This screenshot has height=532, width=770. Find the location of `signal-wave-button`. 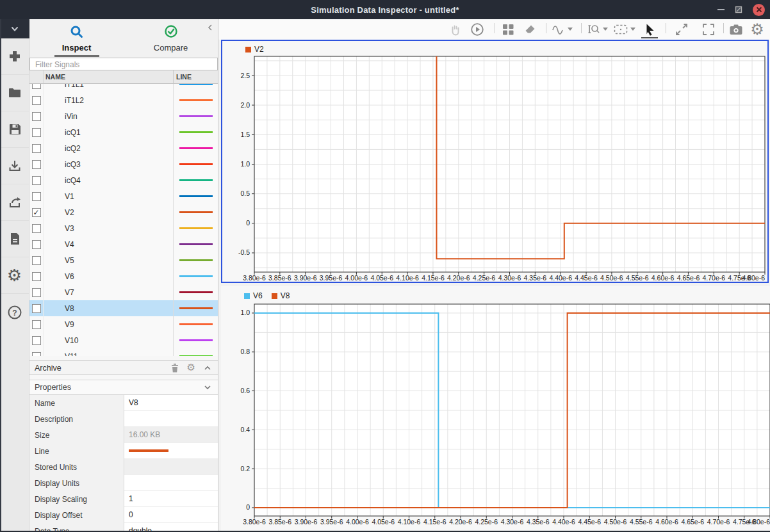

signal-wave-button is located at coordinates (559, 29).